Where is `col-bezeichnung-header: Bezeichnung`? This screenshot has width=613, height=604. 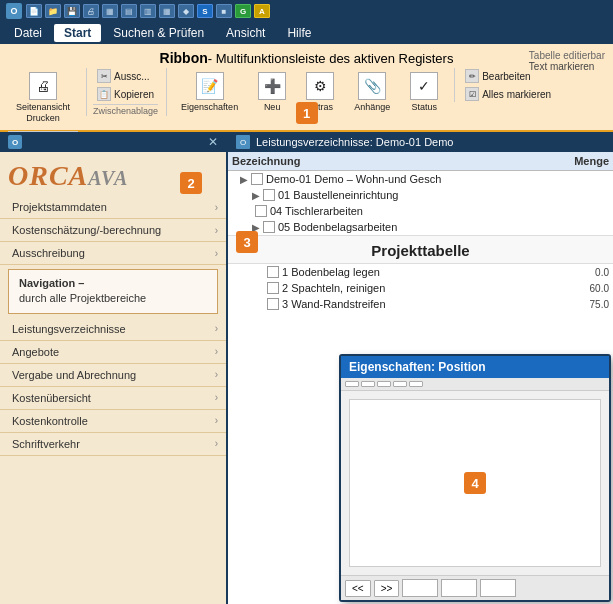
col-bezeichnung-header: Bezeichnung is located at coordinates (382, 161).